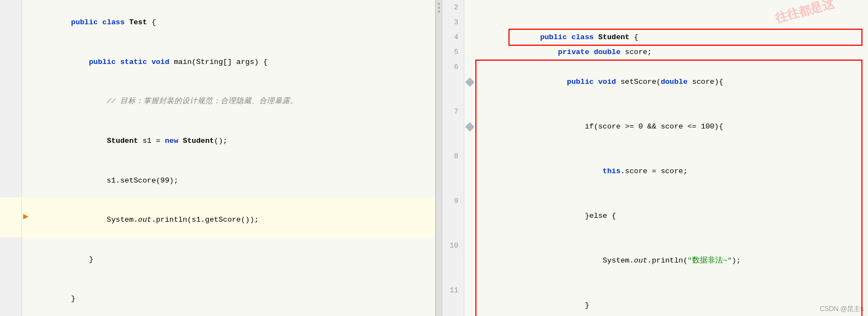  What do you see at coordinates (672, 22) in the screenshot?
I see `line-text: public class Student {` at bounding box center [672, 22].